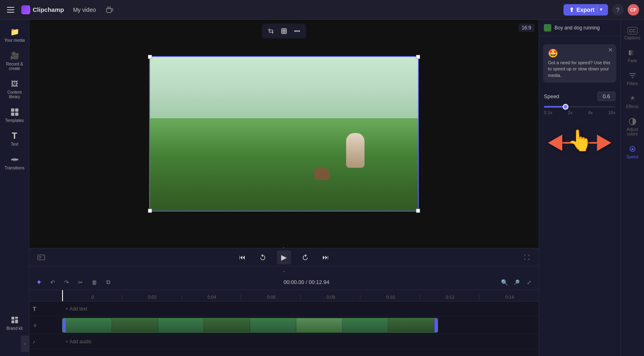  What do you see at coordinates (632, 188) in the screenshot?
I see `far-right-sidebar: CC Captions Fade Filters` at bounding box center [632, 188].